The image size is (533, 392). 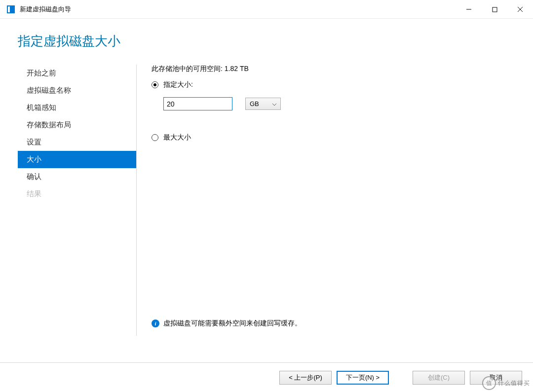 I want to click on sidebar-item-size: 大小, so click(x=77, y=160).